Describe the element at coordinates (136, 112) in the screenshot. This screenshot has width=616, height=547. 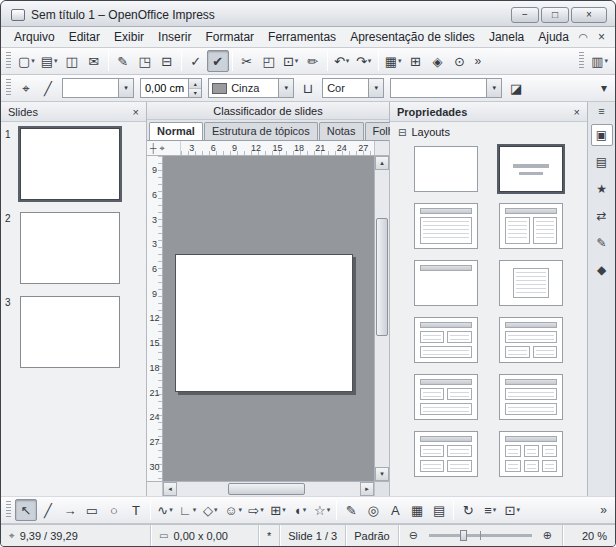
I see `slides-panel-close-button: ×` at that location.